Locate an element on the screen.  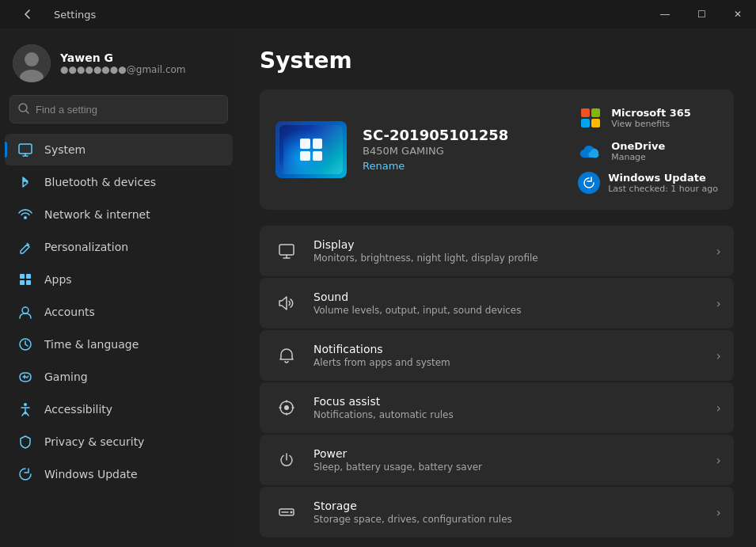
user-email: ●●●●●●●●@gmail.com is located at coordinates (123, 70).